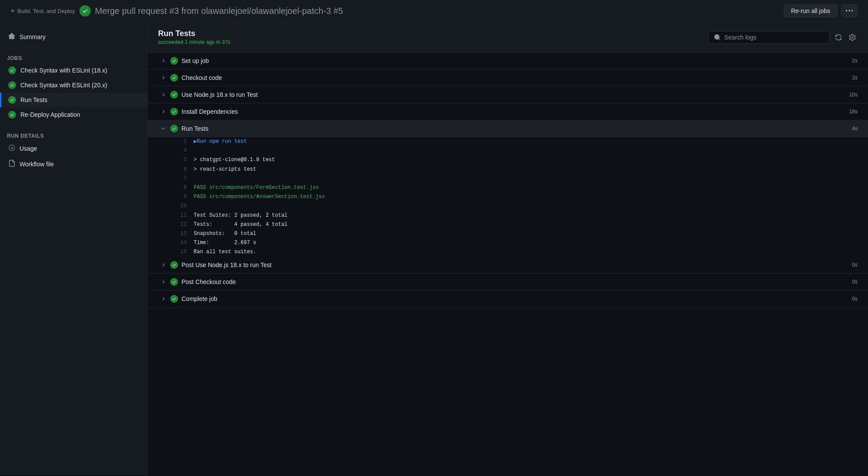 This screenshot has width=868, height=476. Describe the element at coordinates (838, 37) in the screenshot. I see `refresh-button` at that location.